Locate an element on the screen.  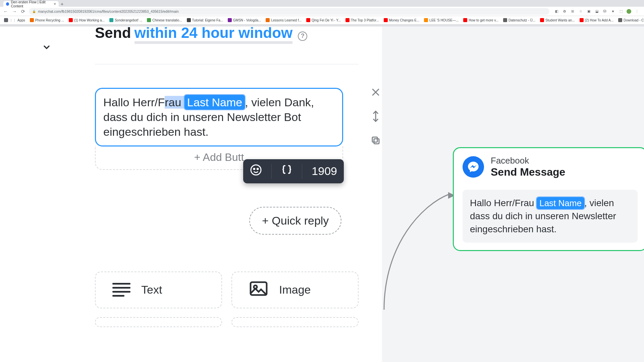
text-toolbar: 1909 is located at coordinates (293, 171).